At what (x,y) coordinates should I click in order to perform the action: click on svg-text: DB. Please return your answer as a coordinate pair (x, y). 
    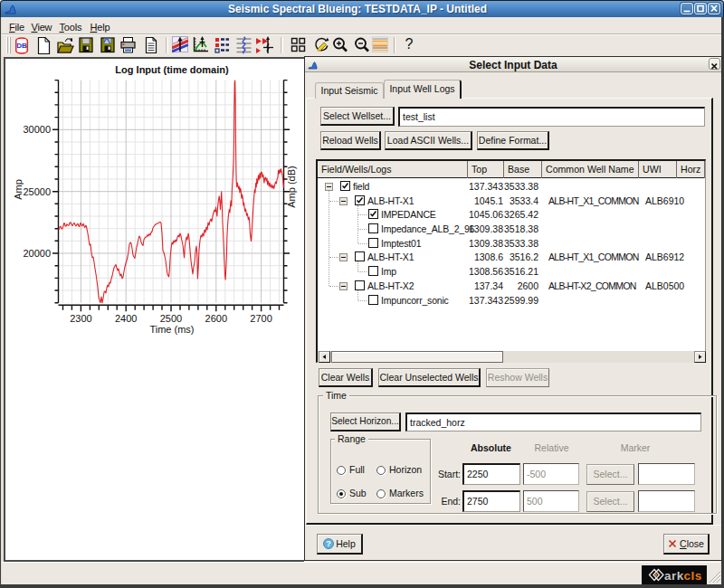
    Looking at the image, I should click on (22, 45).